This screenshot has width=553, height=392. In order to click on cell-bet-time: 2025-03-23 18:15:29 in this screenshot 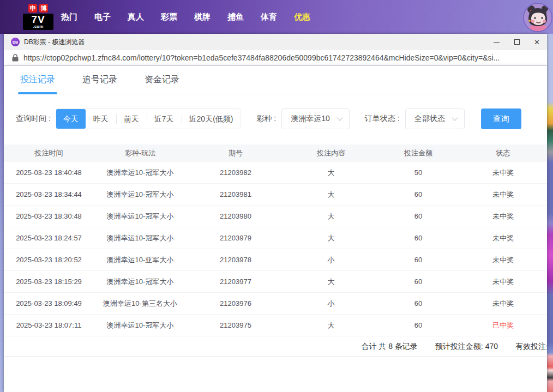, I will do `click(49, 281)`.